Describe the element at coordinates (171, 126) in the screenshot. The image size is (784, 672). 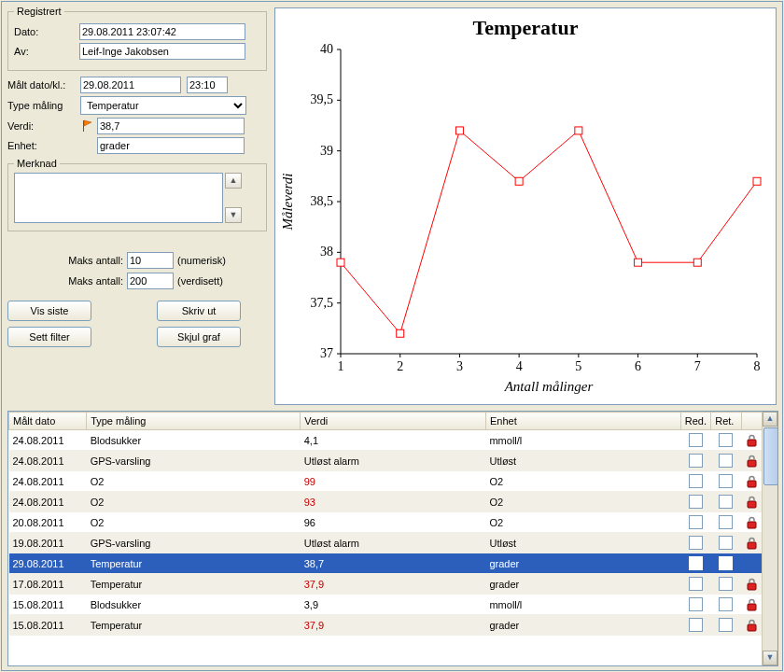
I see `value-input` at that location.